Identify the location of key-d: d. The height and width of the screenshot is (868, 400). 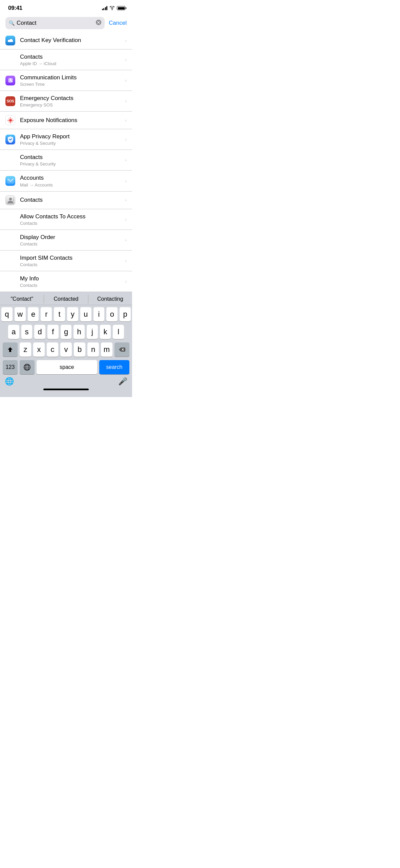
(40, 332).